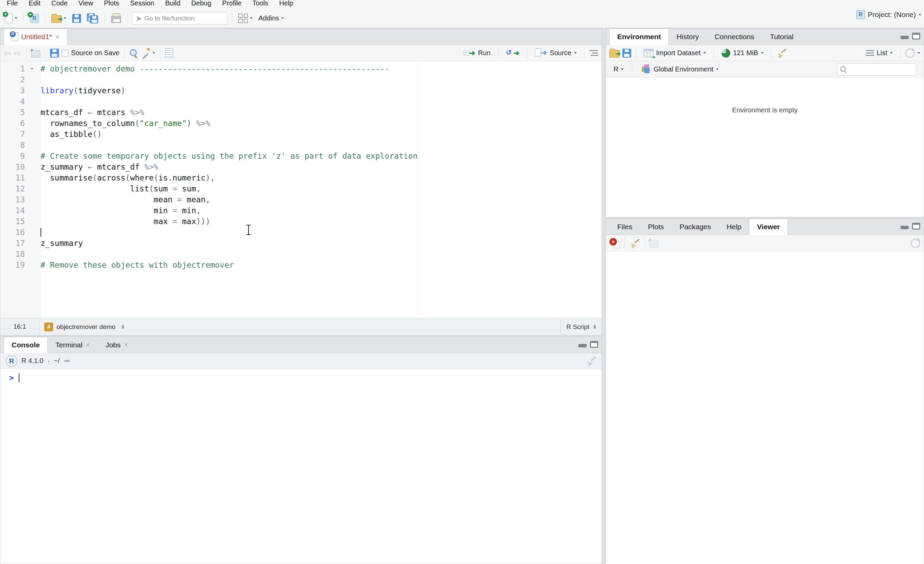 The width and height of the screenshot is (924, 564). Describe the element at coordinates (301, 200) in the screenshot. I see `code-line-13: 13 mean = mean,` at that location.